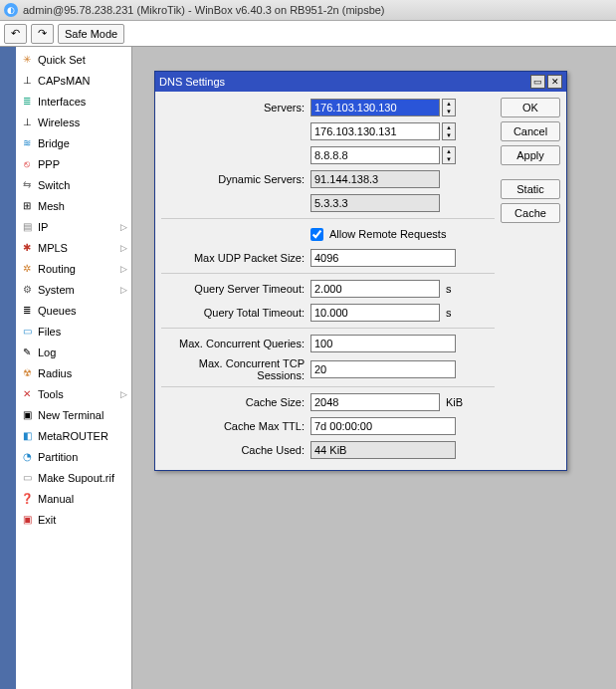 Image resolution: width=616 pixels, height=689 pixels. I want to click on max-conc-queries-label: Max. Concurrent Queries:, so click(236, 344).